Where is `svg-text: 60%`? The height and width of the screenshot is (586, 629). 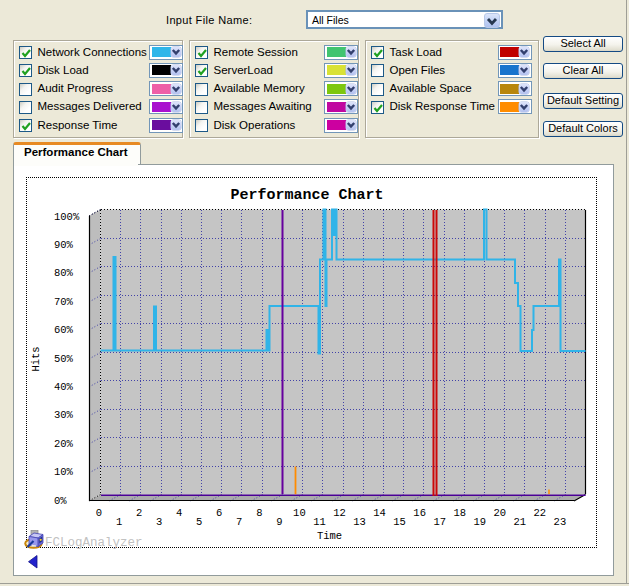 svg-text: 60% is located at coordinates (64, 330).